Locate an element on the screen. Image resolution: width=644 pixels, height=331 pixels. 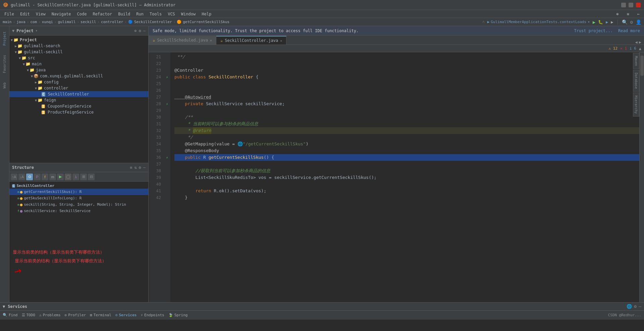
structure-show-anon: ◯ is located at coordinates (68, 177).